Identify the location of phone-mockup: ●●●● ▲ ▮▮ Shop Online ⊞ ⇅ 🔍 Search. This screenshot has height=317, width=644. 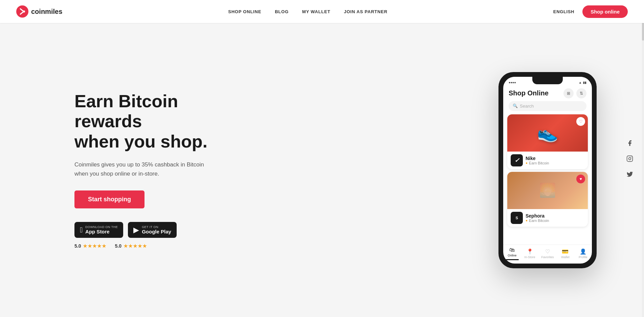
(548, 170).